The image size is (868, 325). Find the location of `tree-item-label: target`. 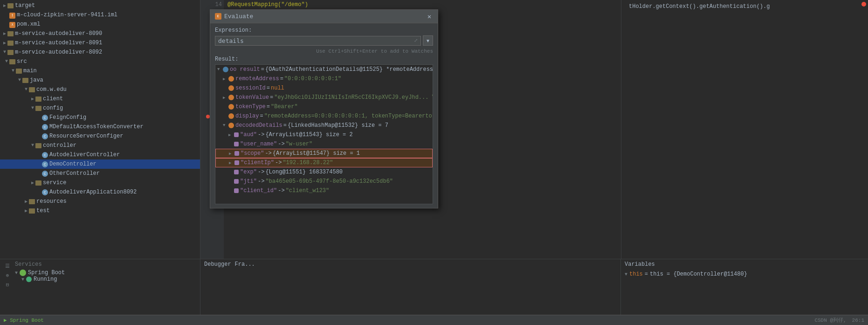

tree-item-label: target is located at coordinates (25, 6).